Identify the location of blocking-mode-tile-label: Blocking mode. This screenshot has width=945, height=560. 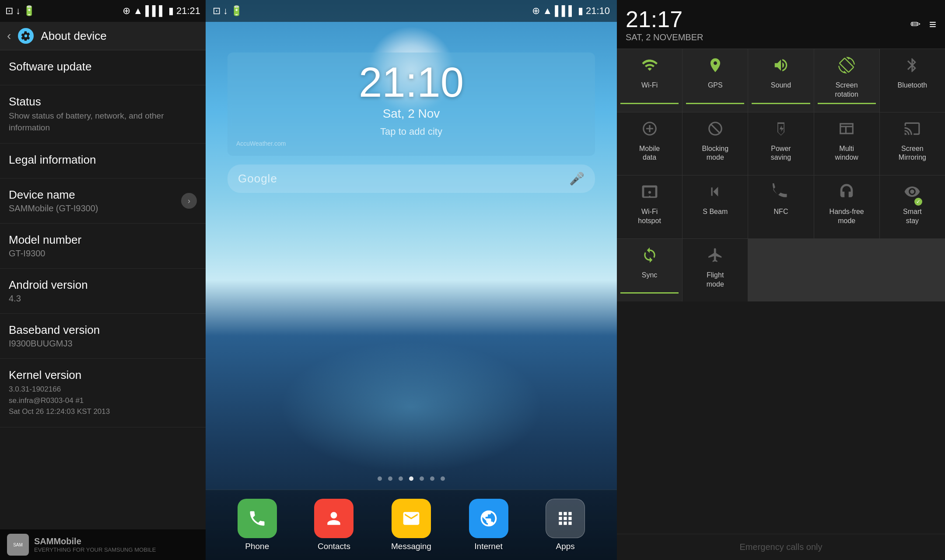
(715, 154).